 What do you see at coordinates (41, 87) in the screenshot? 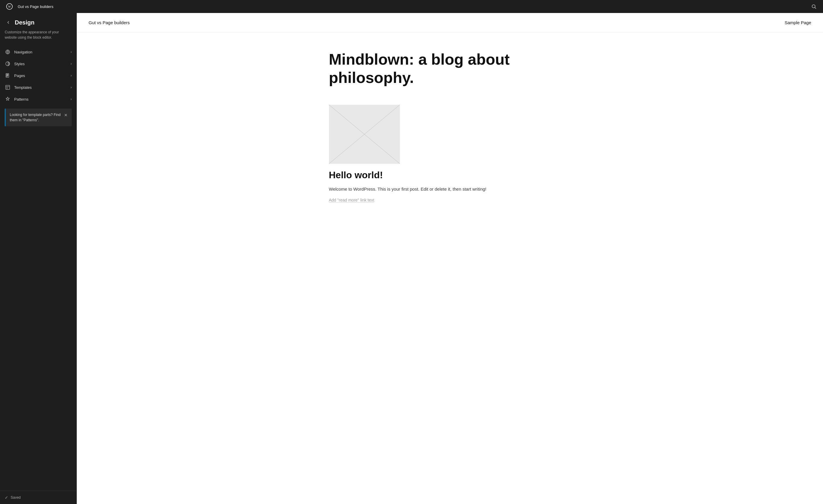
I see `sidebar-item-label-templates: Templates` at bounding box center [41, 87].